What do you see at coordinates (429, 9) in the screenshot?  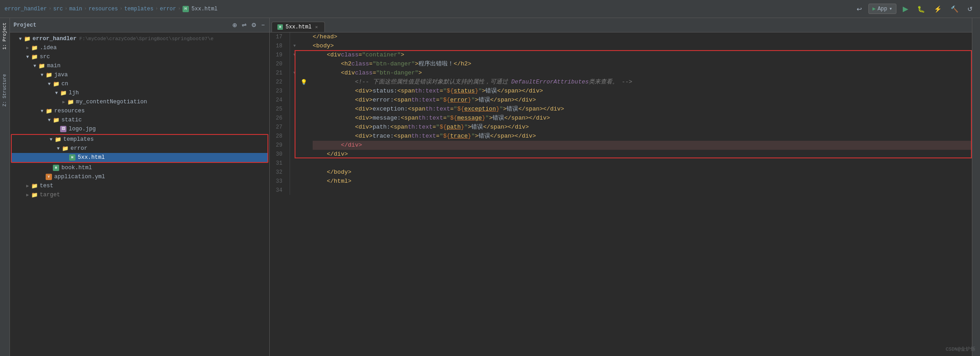 I see `breadcrumb: error_handler › src › main › resources ›…` at bounding box center [429, 9].